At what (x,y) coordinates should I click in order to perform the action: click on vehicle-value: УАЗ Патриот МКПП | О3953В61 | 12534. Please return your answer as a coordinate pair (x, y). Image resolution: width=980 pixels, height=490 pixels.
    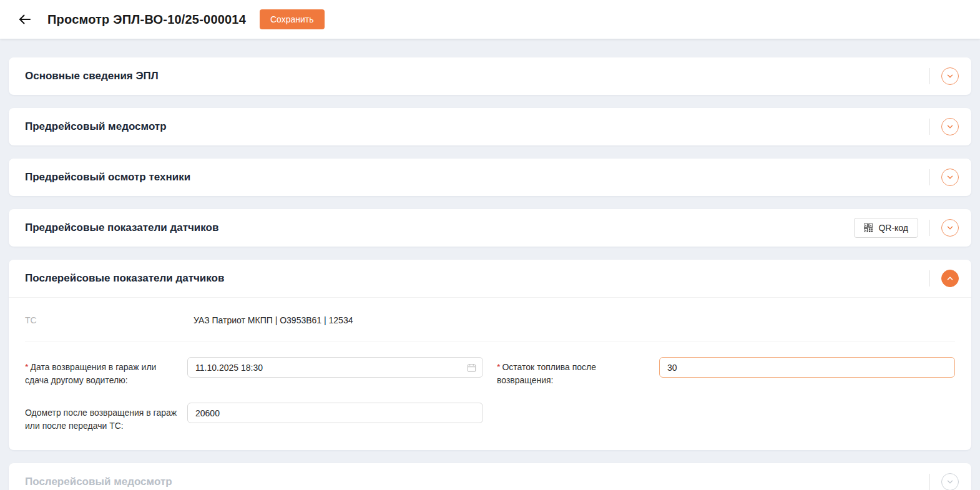
    Looking at the image, I should click on (273, 320).